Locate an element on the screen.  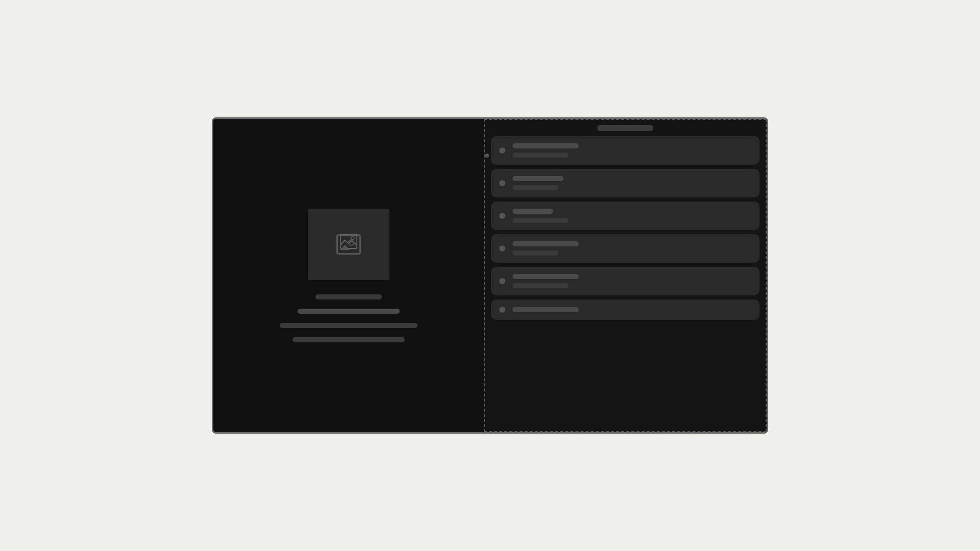
cyan-arrow is located at coordinates (766, 229).